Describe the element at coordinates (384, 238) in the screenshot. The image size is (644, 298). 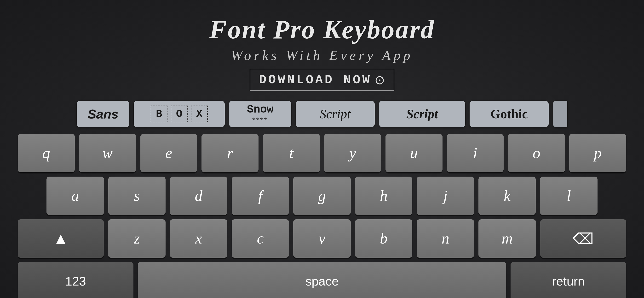
I see `key-b: b` at that location.